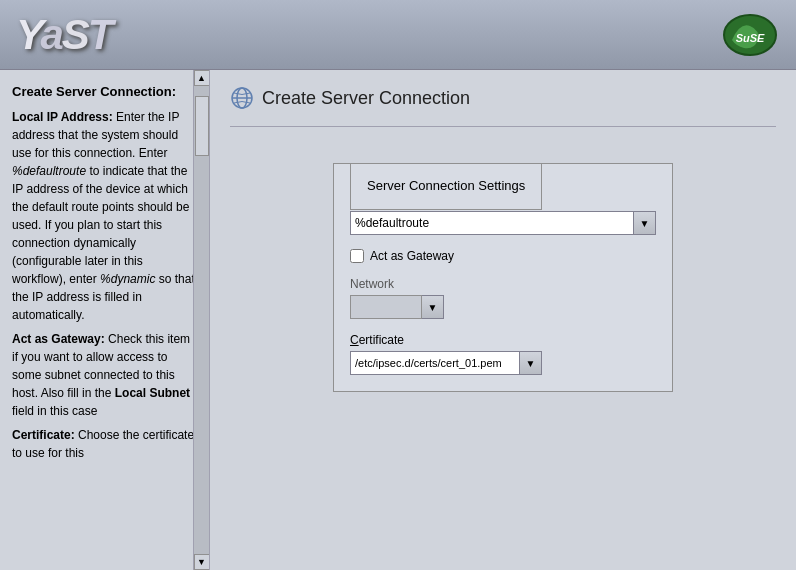  I want to click on header: YaST SuSE, so click(398, 35).